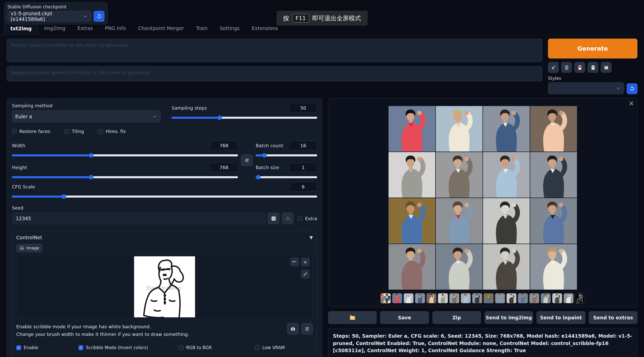 The width and height of the screenshot is (644, 357). I want to click on width-slider, so click(125, 155).